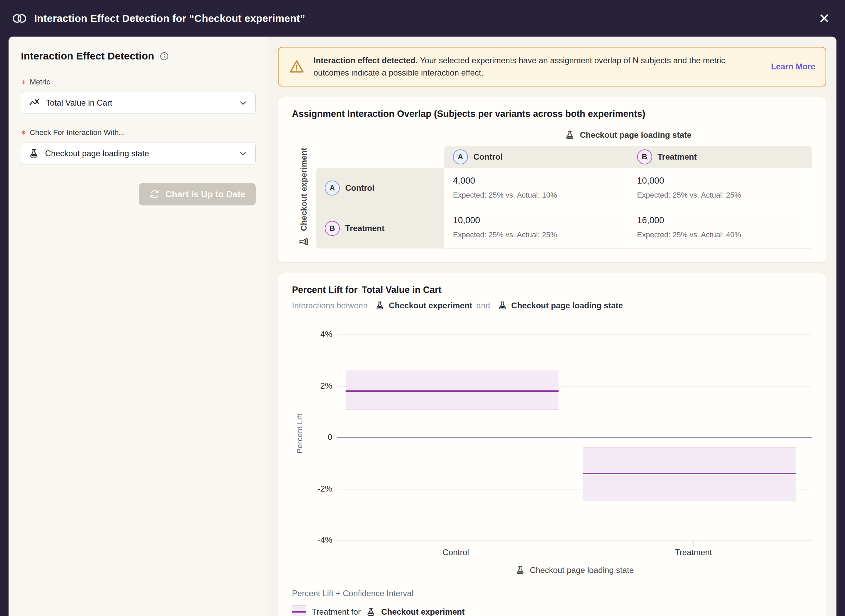  Describe the element at coordinates (78, 133) in the screenshot. I see `interaction-label-text: Check For Interaction With...` at that location.